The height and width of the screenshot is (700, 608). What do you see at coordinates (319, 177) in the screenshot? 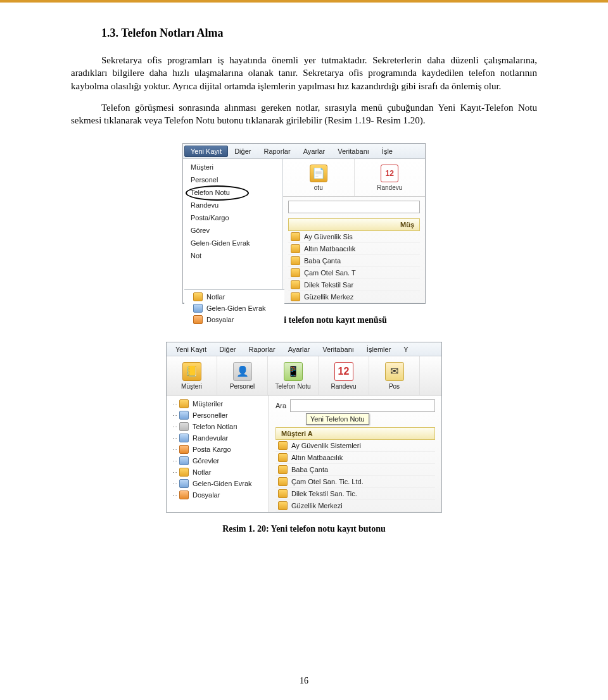
I see `sc1-tool-otu: 📄 otu` at bounding box center [319, 177].